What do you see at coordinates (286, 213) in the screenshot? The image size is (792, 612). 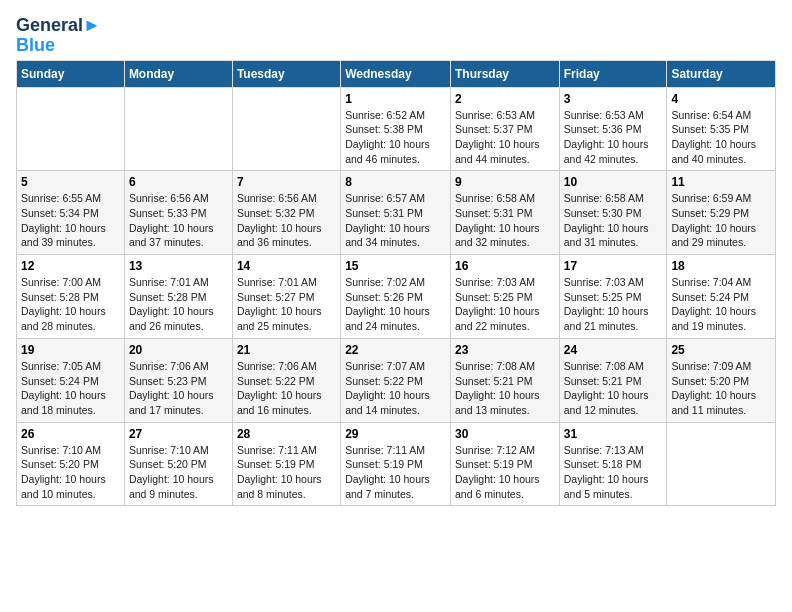 I see `day-cell: 7Sunrise: 6:56 AM Sunset: 5:32 PM Daylig…` at bounding box center [286, 213].